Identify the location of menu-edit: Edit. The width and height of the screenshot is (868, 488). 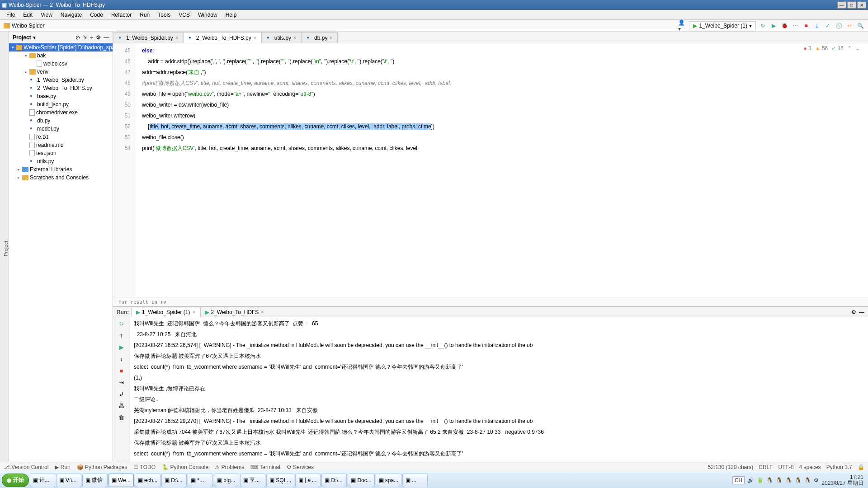
(28, 15).